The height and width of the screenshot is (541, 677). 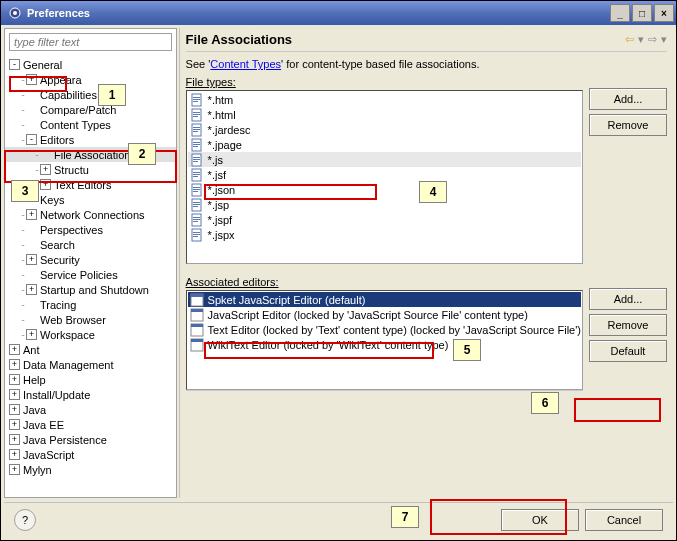 What do you see at coordinates (25, 520) in the screenshot?
I see `help-button: ?` at bounding box center [25, 520].